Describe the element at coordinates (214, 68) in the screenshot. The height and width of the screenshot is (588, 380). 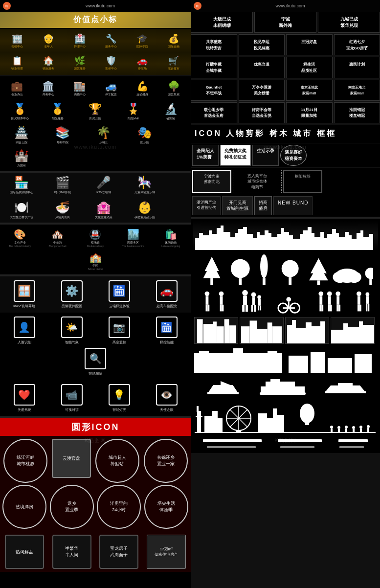
I see `banner-text-8: 打擂争藏全城争藏` at that location.